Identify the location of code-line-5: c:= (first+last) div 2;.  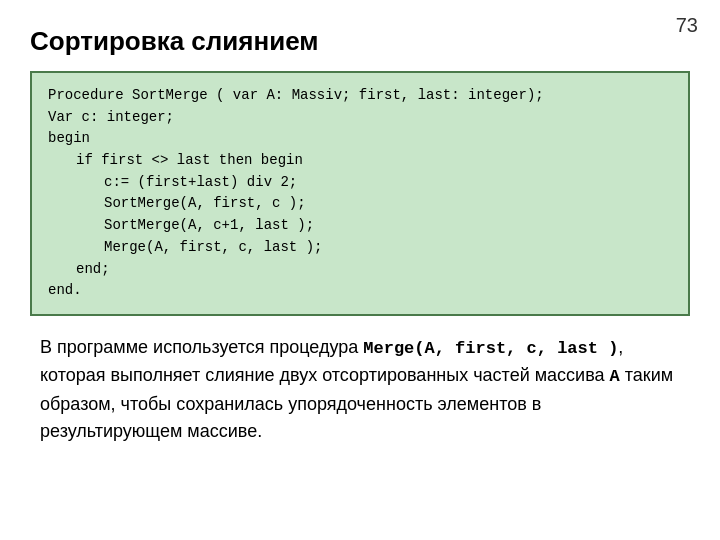
(360, 183).